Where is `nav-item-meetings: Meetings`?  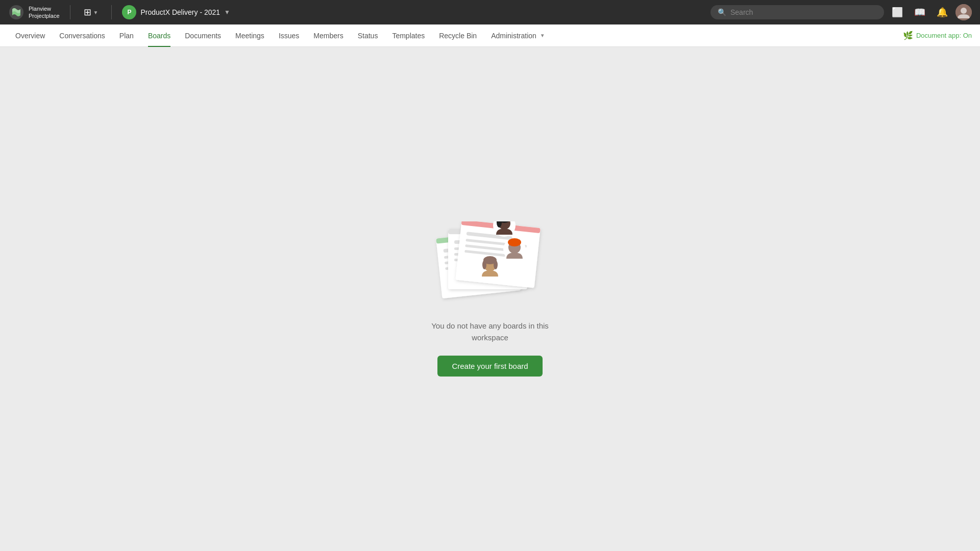 nav-item-meetings: Meetings is located at coordinates (250, 36).